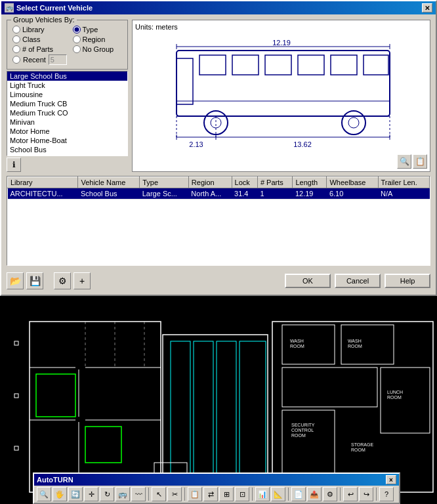 The width and height of the screenshot is (437, 504). Describe the element at coordinates (244, 182) in the screenshot. I see `col-lock: Lock` at that location.